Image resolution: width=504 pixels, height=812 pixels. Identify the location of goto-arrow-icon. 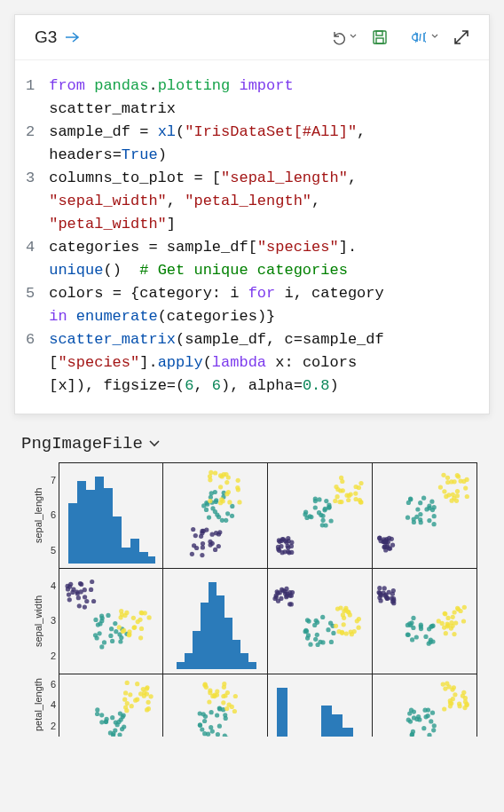
(73, 37).